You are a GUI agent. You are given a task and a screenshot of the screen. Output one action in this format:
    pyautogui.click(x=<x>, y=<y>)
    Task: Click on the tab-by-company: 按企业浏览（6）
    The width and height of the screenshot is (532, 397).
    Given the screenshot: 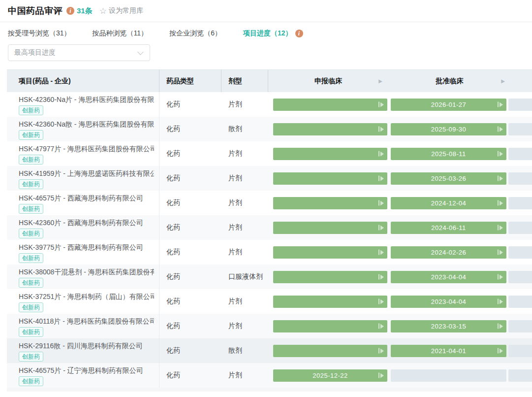 What is the action you would take?
    pyautogui.click(x=195, y=33)
    